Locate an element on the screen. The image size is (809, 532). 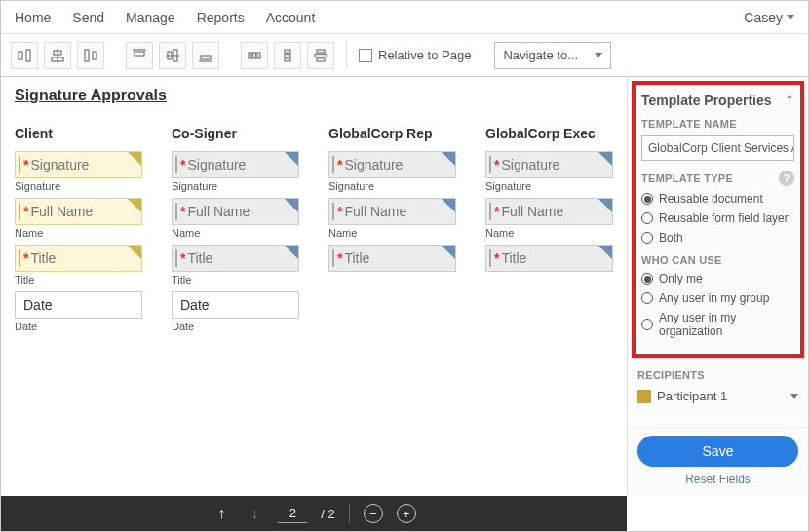
zoom-out-button: − is located at coordinates (373, 513).